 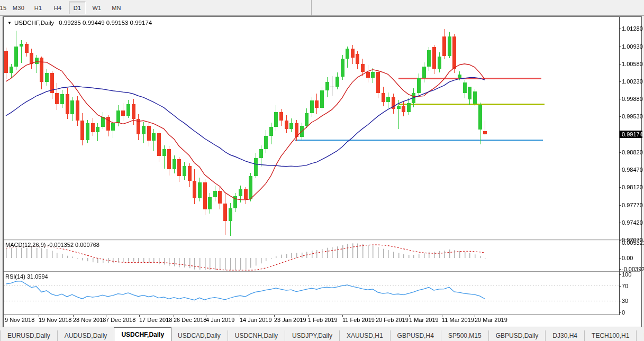 What do you see at coordinates (58, 8) in the screenshot?
I see `timeframe-button-h4: H4` at bounding box center [58, 8].